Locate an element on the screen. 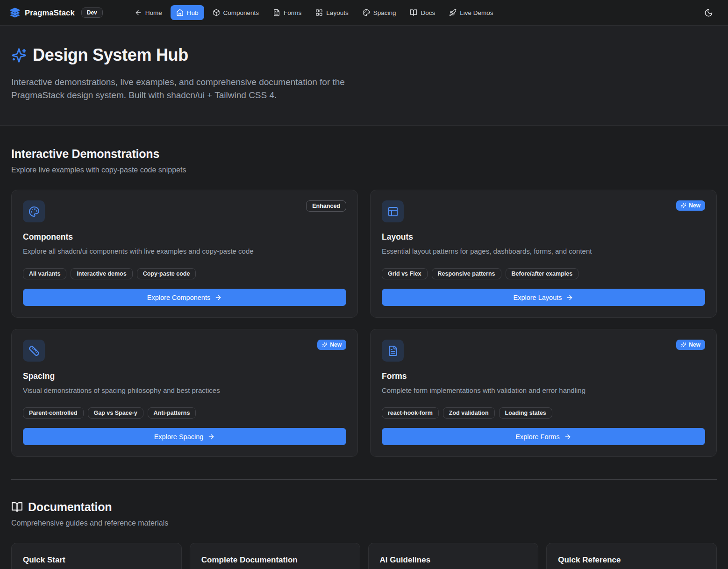 Image resolution: width=728 pixels, height=569 pixels. page-title: Design System Hub is located at coordinates (110, 55).